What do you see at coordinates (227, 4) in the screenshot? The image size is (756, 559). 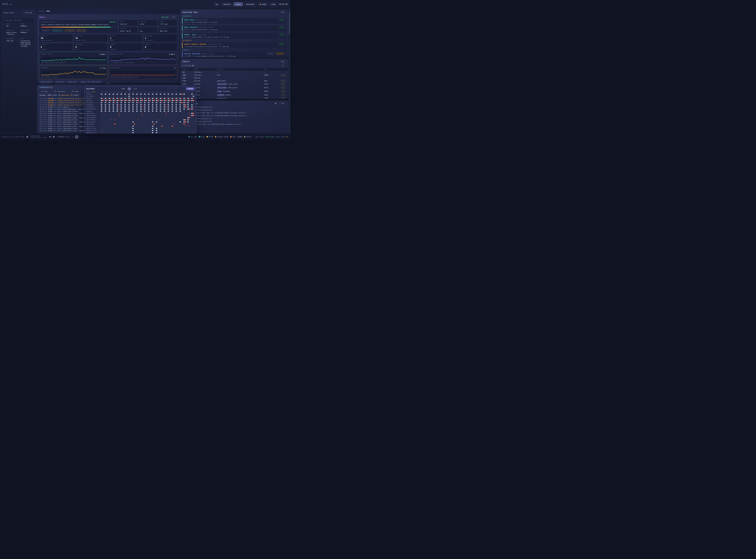 I see `nav-item-chatrooms: chatrooms` at bounding box center [227, 4].